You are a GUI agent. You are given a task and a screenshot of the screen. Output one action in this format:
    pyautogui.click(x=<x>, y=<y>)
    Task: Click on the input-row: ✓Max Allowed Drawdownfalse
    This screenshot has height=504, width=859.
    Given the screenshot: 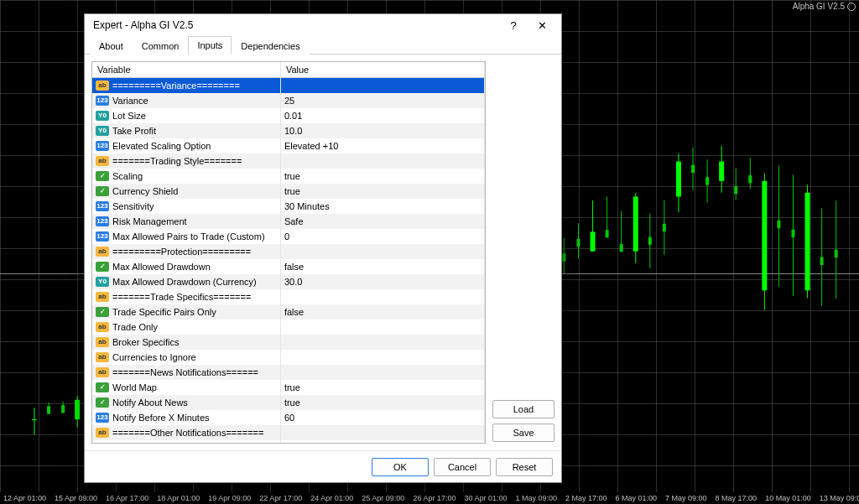 What is the action you would take?
    pyautogui.click(x=289, y=267)
    